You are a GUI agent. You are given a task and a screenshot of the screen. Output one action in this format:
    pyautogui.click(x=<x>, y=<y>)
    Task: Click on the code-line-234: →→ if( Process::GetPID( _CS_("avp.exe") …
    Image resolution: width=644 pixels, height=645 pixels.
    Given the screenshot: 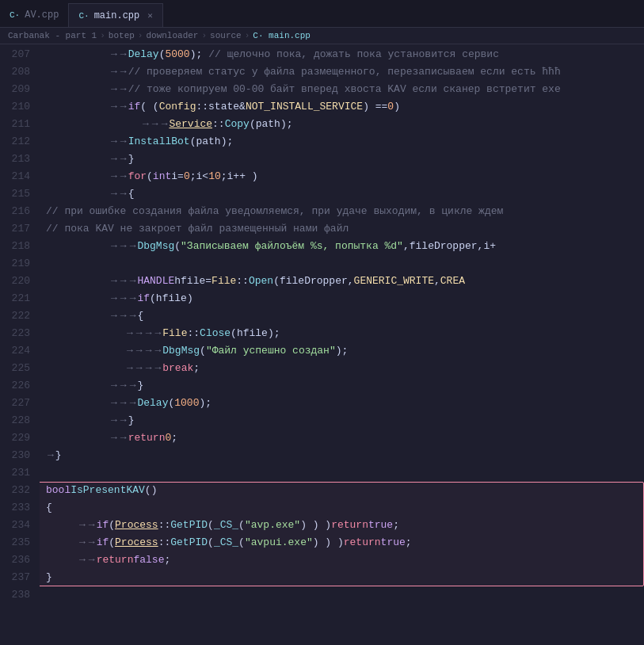 What is the action you would take?
    pyautogui.click(x=345, y=525)
    